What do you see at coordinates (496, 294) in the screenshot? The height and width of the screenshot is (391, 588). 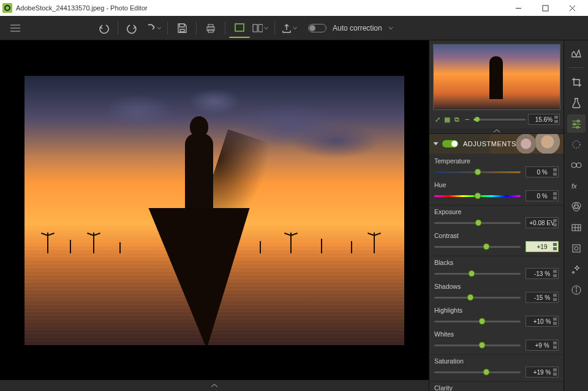 I see `slider-shadows: Shadows-15 %` at bounding box center [496, 294].